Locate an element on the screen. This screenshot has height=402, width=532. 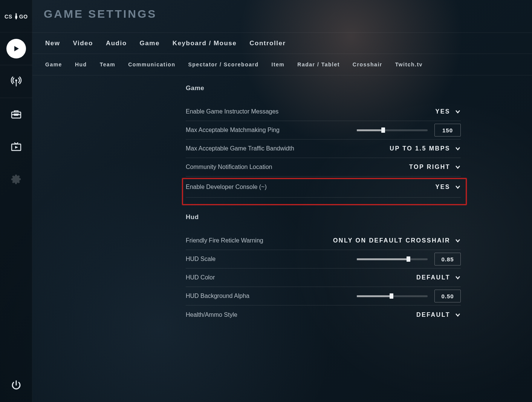
row-bandwidth: Max Acceptable Game Traffic Bandwidth UP… is located at coordinates (323, 149).